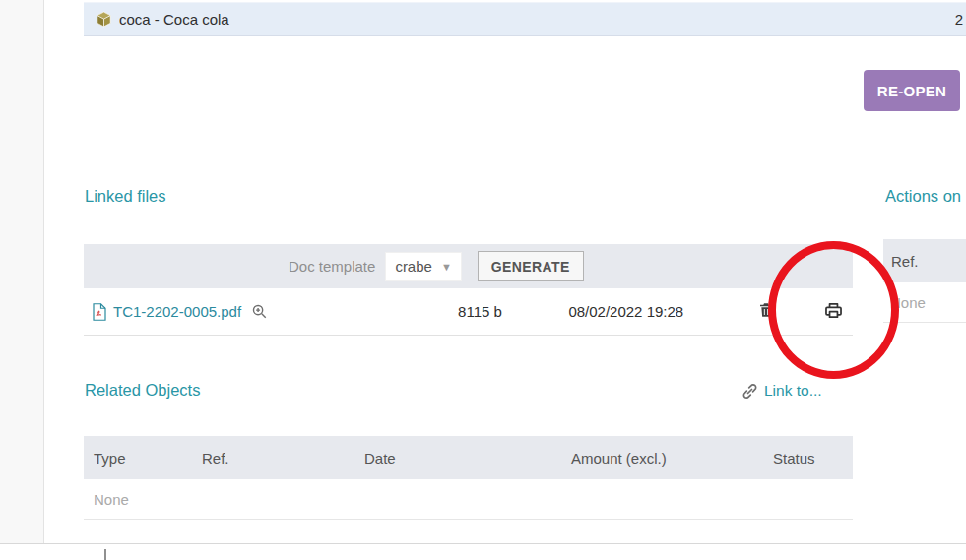 This screenshot has width=966, height=560. What do you see at coordinates (458, 459) in the screenshot?
I see `column-header-date: Date` at bounding box center [458, 459].